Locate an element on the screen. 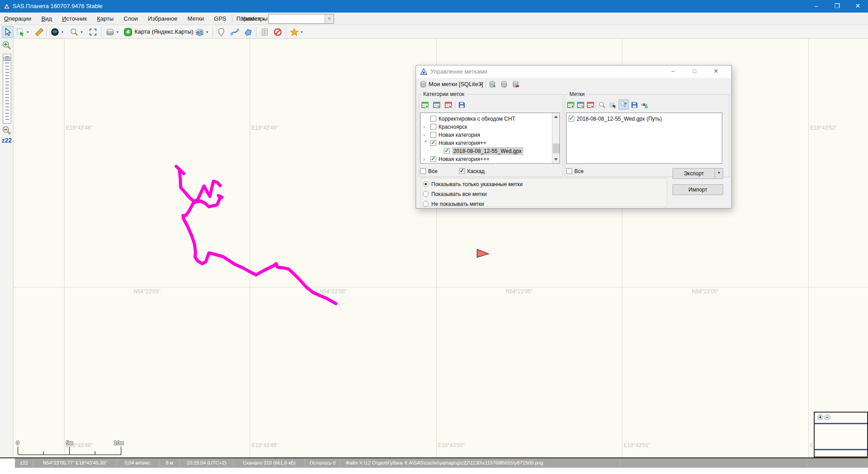  add-path-button is located at coordinates (234, 32).